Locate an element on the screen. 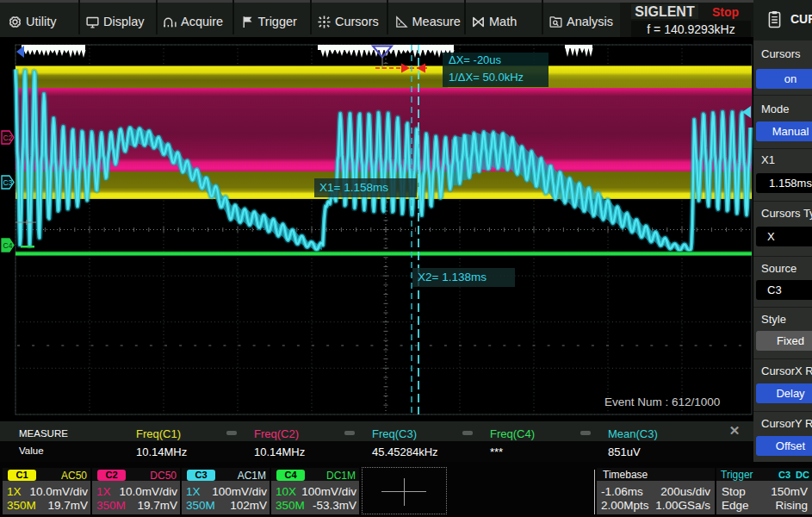  svg-text: C4 is located at coordinates (9, 246).